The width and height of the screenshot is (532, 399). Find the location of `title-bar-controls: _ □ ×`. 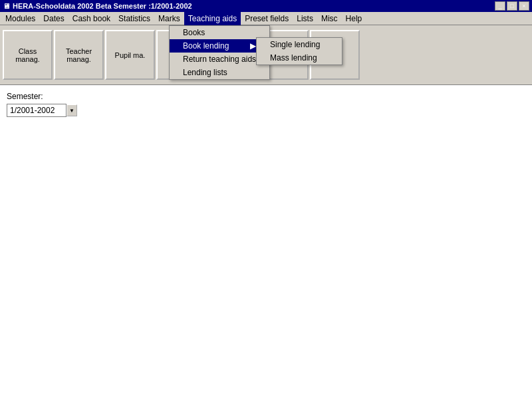

title-bar-controls: _ □ × is located at coordinates (512, 6).